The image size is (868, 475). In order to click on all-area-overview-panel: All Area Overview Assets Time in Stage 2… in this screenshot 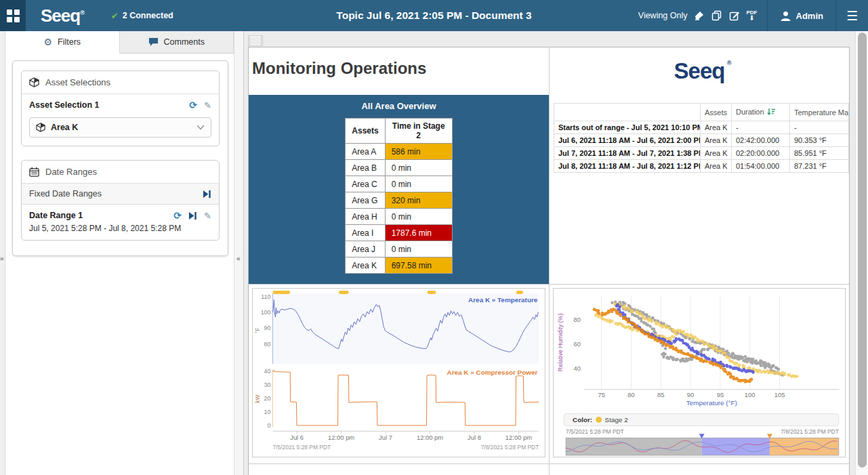, I will do `click(398, 190)`.